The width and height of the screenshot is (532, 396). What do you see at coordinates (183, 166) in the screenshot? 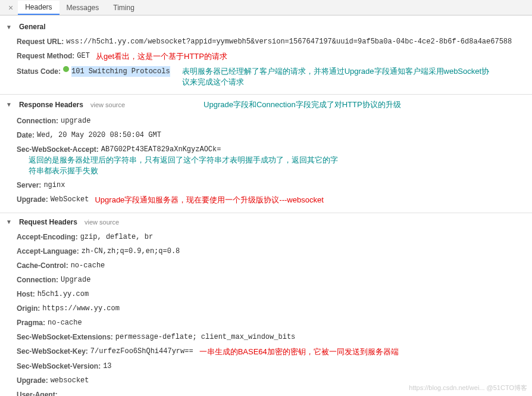
I see `annotation: 返回的是服务器处理后的字符串，只有返回了这个字符串才表明握手成功了，返回其它的字…` at bounding box center [183, 166].